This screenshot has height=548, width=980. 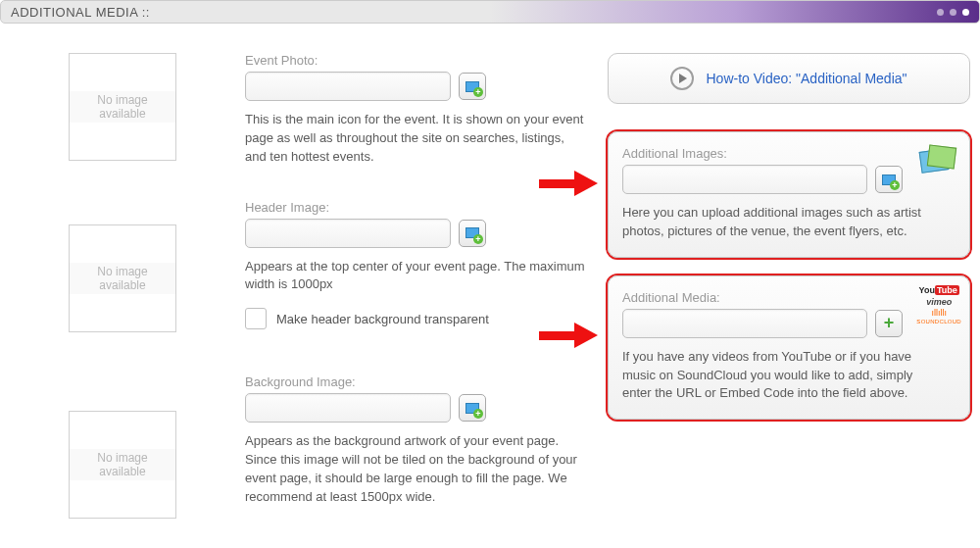 What do you see at coordinates (472, 408) in the screenshot?
I see `background-image-upload-button: +` at bounding box center [472, 408].